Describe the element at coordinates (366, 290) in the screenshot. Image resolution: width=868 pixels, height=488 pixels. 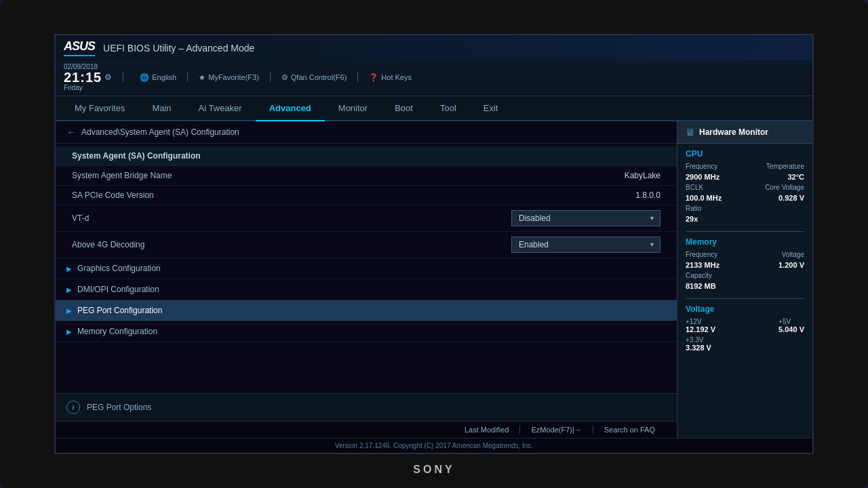
I see `dmi-config-item: ▶ DMI/OPI Configuration` at that location.